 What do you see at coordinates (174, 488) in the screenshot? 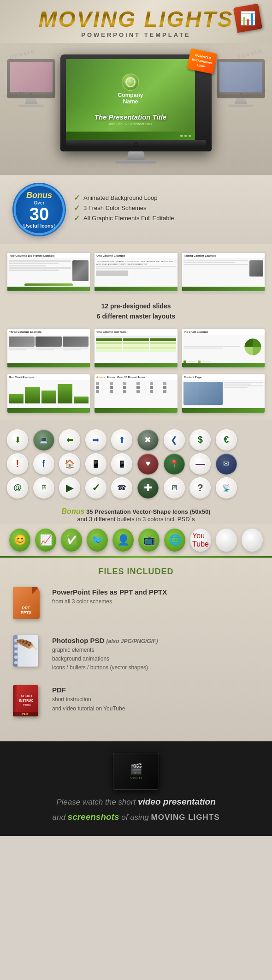
I see `icon-monitor2: 🖥` at bounding box center [174, 488].